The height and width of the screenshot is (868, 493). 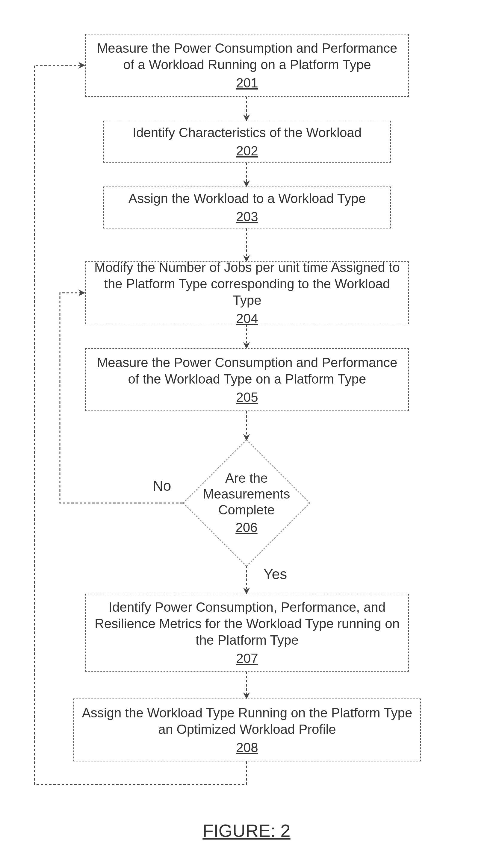 What do you see at coordinates (247, 318) in the screenshot?
I see `step-204-ref: 204` at bounding box center [247, 318].